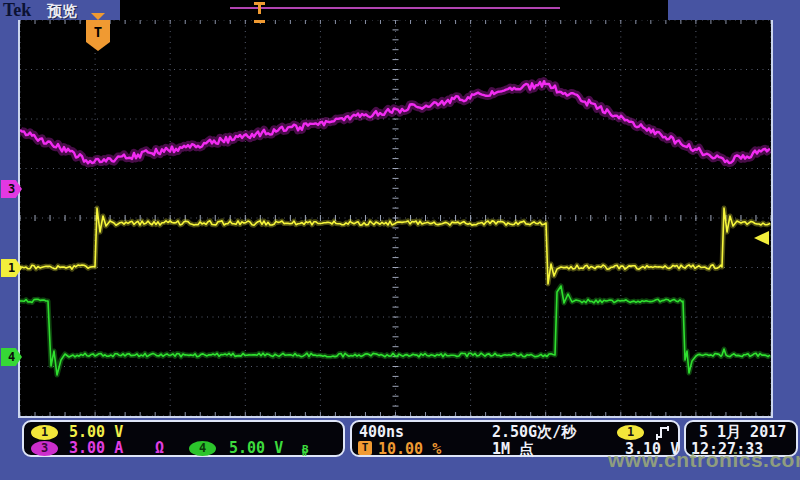 The height and width of the screenshot is (480, 800). Describe the element at coordinates (160, 448) in the screenshot. I see `ch3-impedance-icon: Ω` at that location.